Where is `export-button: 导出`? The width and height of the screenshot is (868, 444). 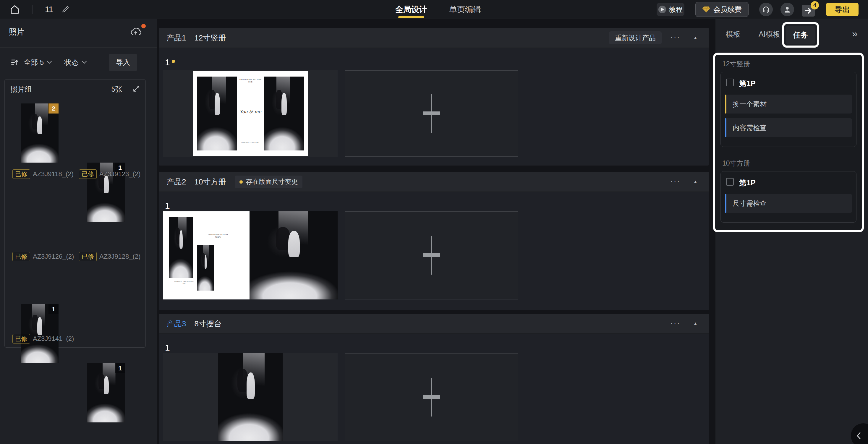
export-button: 导出 is located at coordinates (842, 9).